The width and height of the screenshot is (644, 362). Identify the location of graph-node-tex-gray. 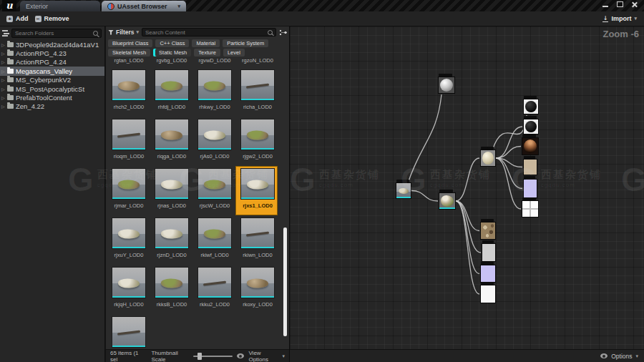
(489, 253).